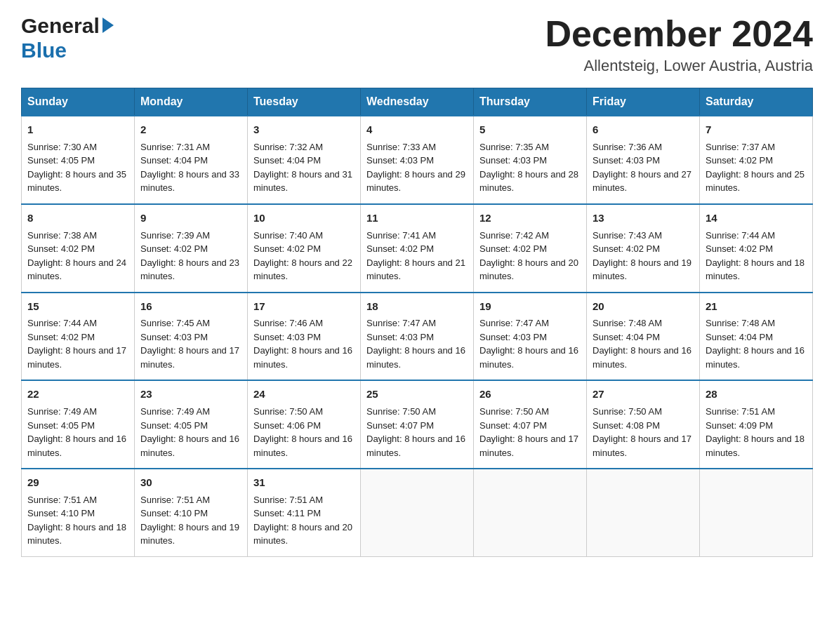 The width and height of the screenshot is (834, 644). I want to click on day-number: 28, so click(756, 394).